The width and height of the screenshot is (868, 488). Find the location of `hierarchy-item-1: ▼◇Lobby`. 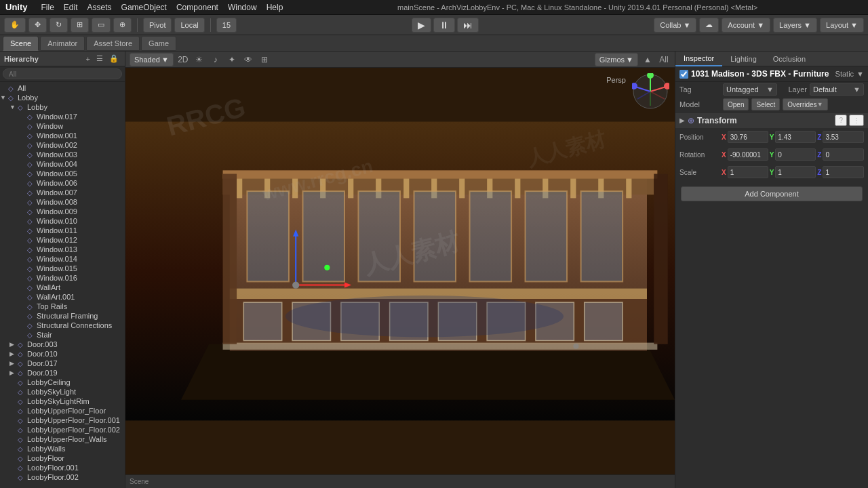

hierarchy-item-1: ▼◇Lobby is located at coordinates (62, 98).